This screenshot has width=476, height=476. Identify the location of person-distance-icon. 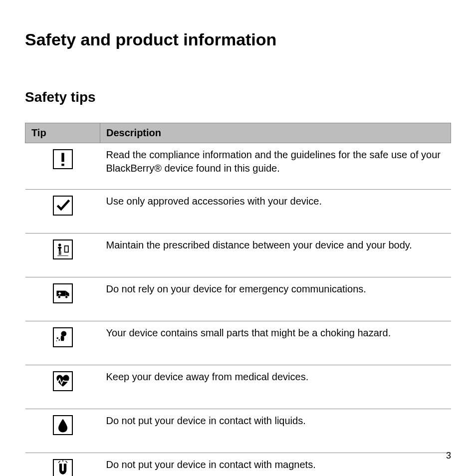
(63, 249).